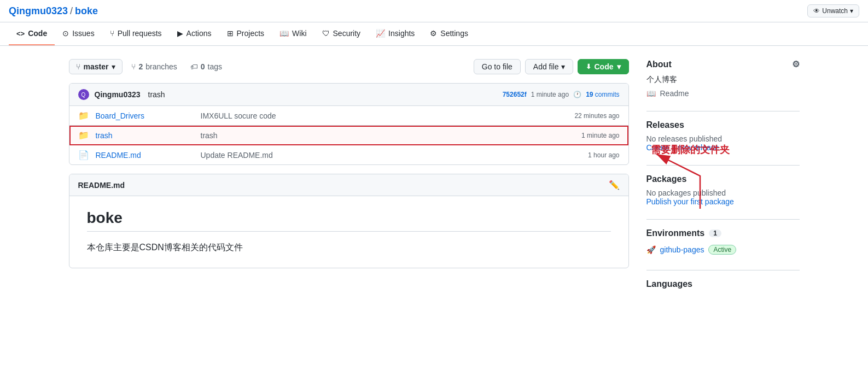  What do you see at coordinates (604, 155) in the screenshot?
I see `file-time-readme: 1 hour ago` at bounding box center [604, 155].